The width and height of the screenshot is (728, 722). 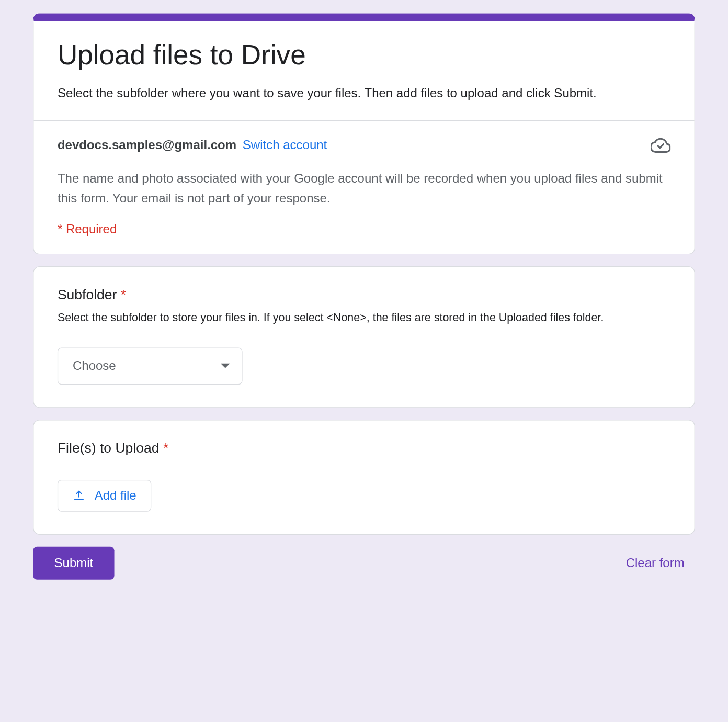 What do you see at coordinates (364, 93) in the screenshot?
I see `form-description: Select the subfolder where you want to s…` at bounding box center [364, 93].